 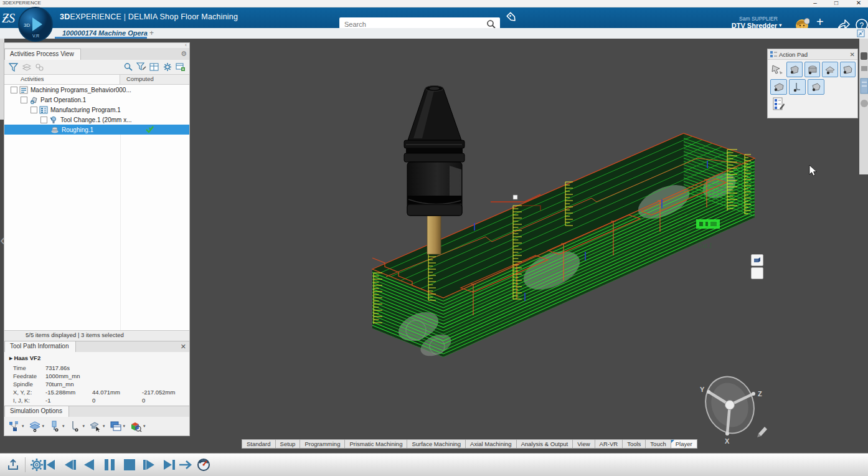 What do you see at coordinates (97, 100) in the screenshot?
I see `tree-item-part-operation: Part Operation.1` at bounding box center [97, 100].